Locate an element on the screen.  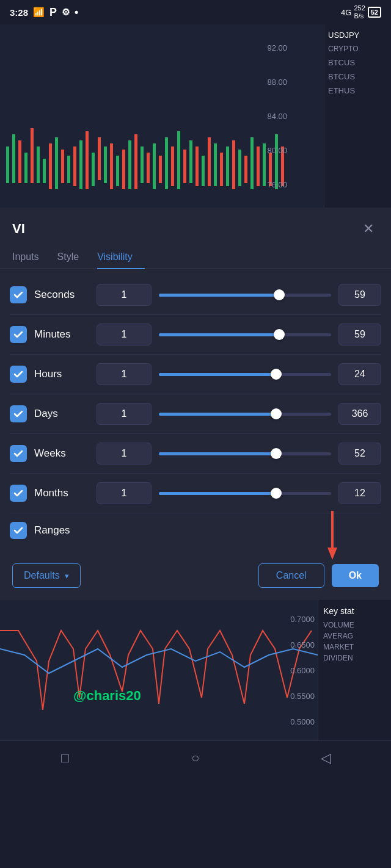
input-minutes-min is located at coordinates (124, 335).